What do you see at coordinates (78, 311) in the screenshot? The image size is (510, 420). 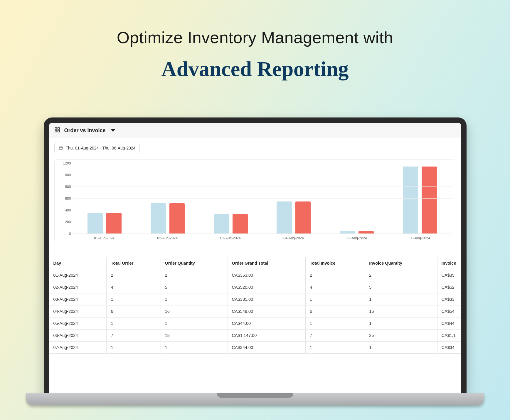 I see `table-cell: 04-Aug-2024` at bounding box center [78, 311].